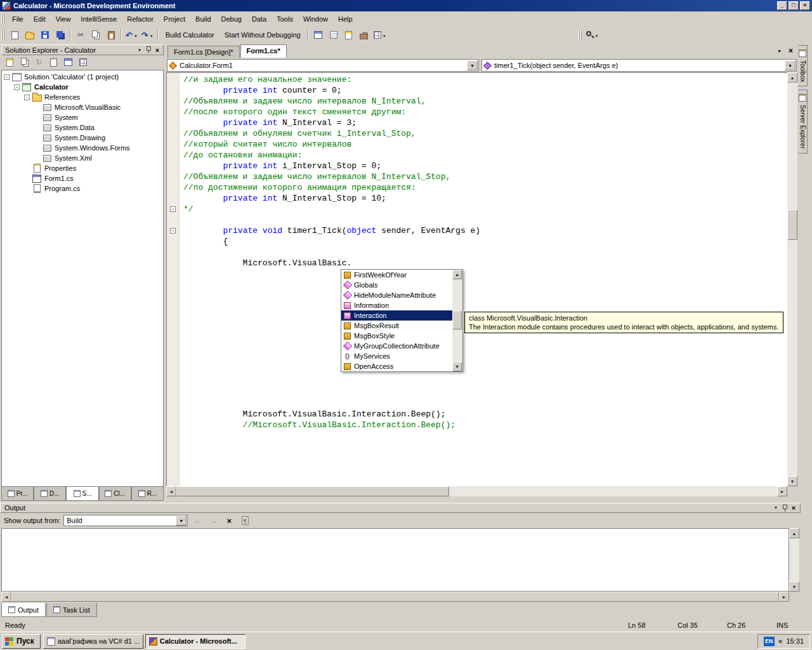 The height and width of the screenshot is (650, 812). Describe the element at coordinates (397, 305) in the screenshot. I see `intellisense-item: Information` at that location.